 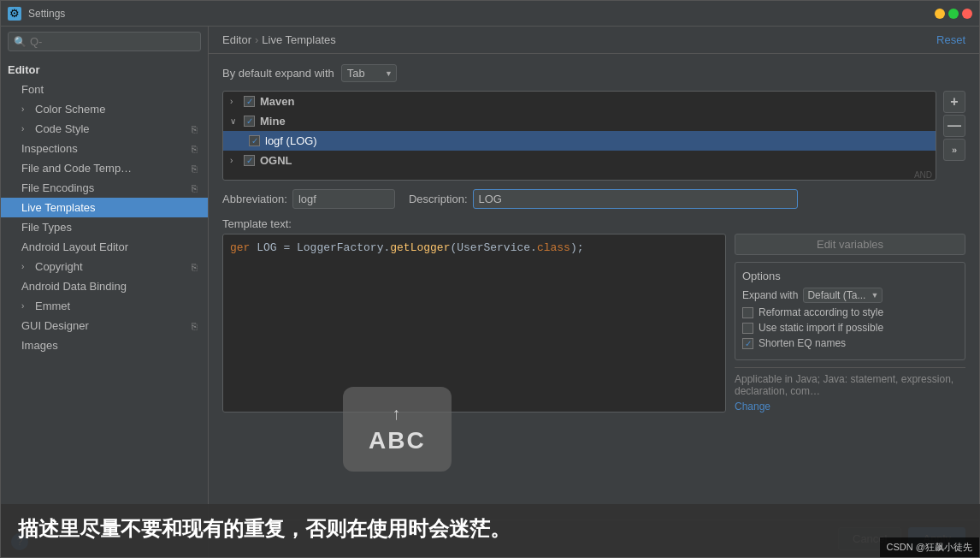 What do you see at coordinates (753, 407) in the screenshot?
I see `change-link: Change` at bounding box center [753, 407].